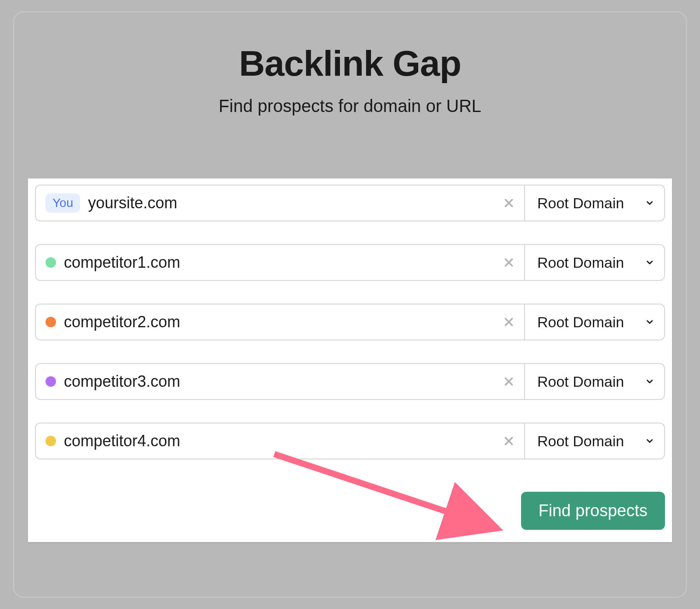 The height and width of the screenshot is (609, 700). I want to click on page-title: Backlink Gap, so click(350, 63).